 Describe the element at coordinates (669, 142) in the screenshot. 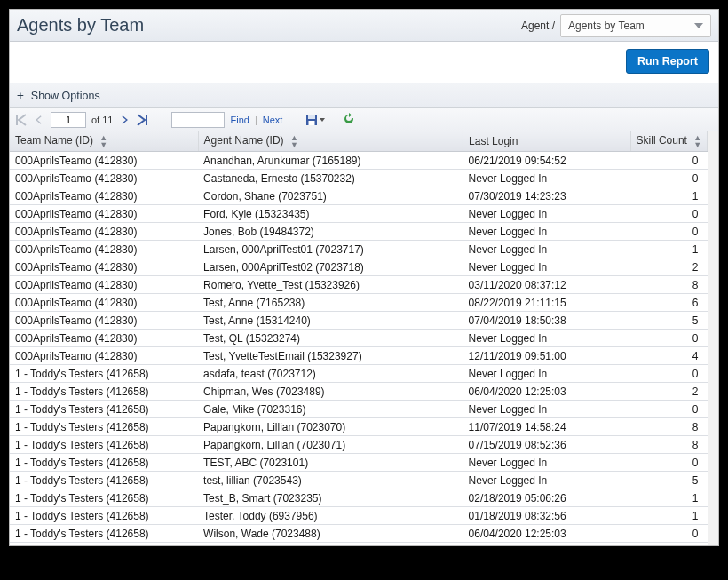

I see `col-skill-count: Skill Count ▲▼` at that location.